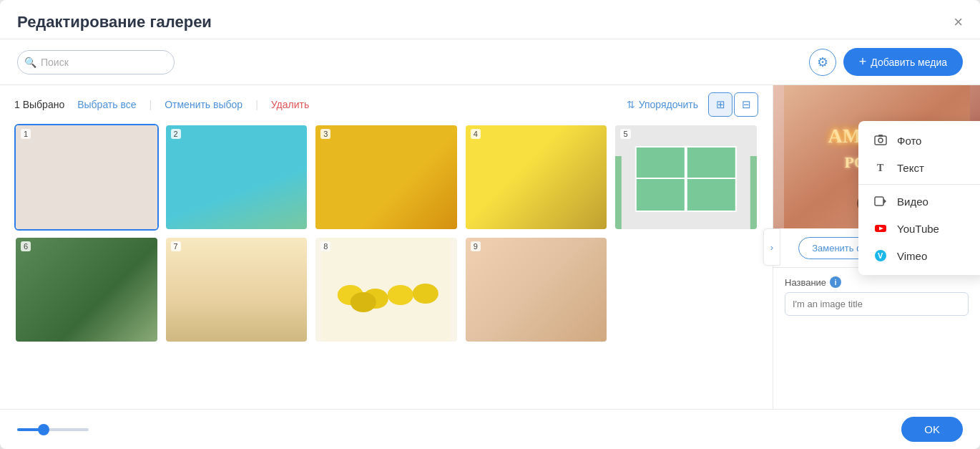 The image size is (980, 449). I want to click on dropdown-item-video: Видео, so click(919, 201).